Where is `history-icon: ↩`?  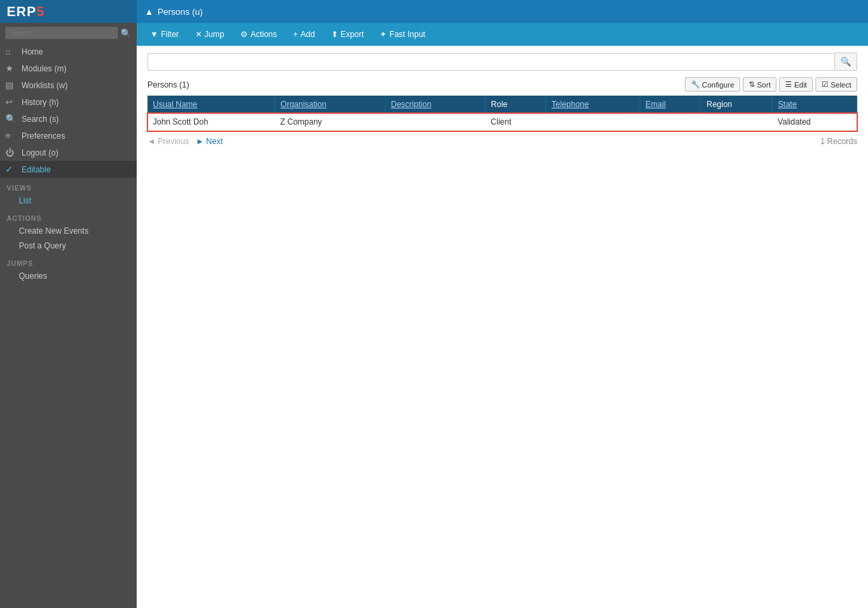
history-icon: ↩ is located at coordinates (11, 102).